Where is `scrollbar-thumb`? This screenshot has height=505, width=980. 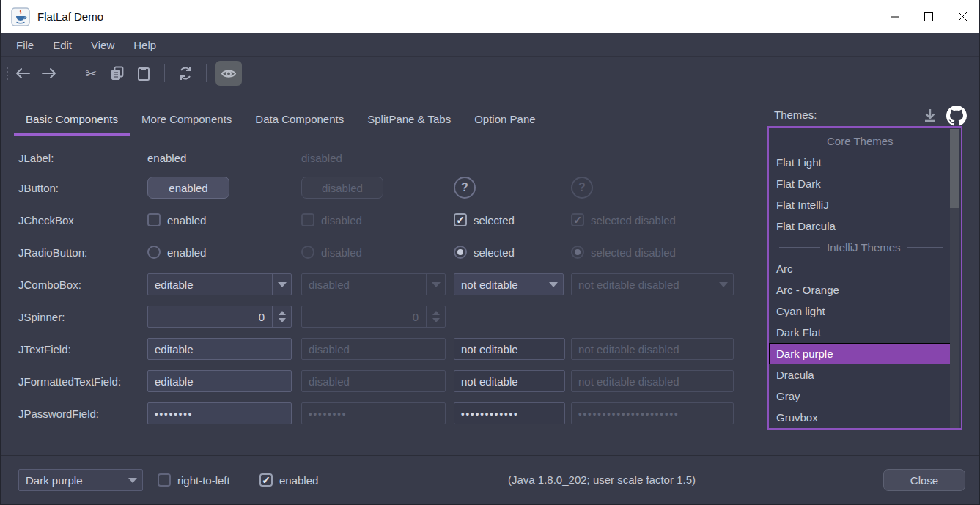
scrollbar-thumb is located at coordinates (954, 169).